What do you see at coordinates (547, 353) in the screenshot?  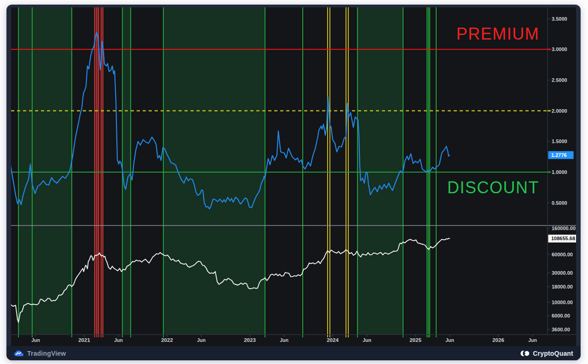 I see `cryptoquant-logo: CryptoQuant` at bounding box center [547, 353].